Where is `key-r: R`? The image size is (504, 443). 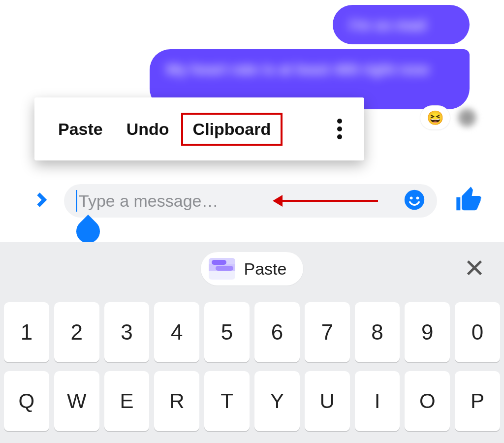 key-r: R is located at coordinates (177, 401).